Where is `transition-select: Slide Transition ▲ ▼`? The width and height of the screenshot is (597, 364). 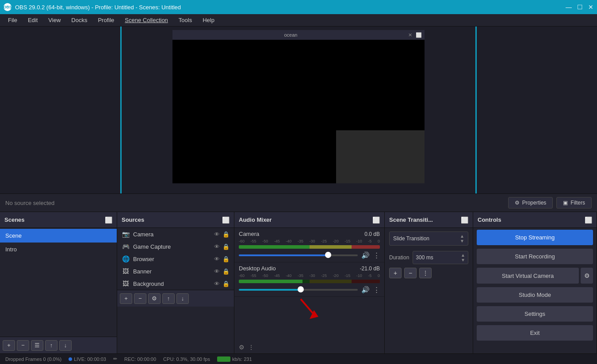 transition-select: Slide Transition ▲ ▼ is located at coordinates (429, 239).